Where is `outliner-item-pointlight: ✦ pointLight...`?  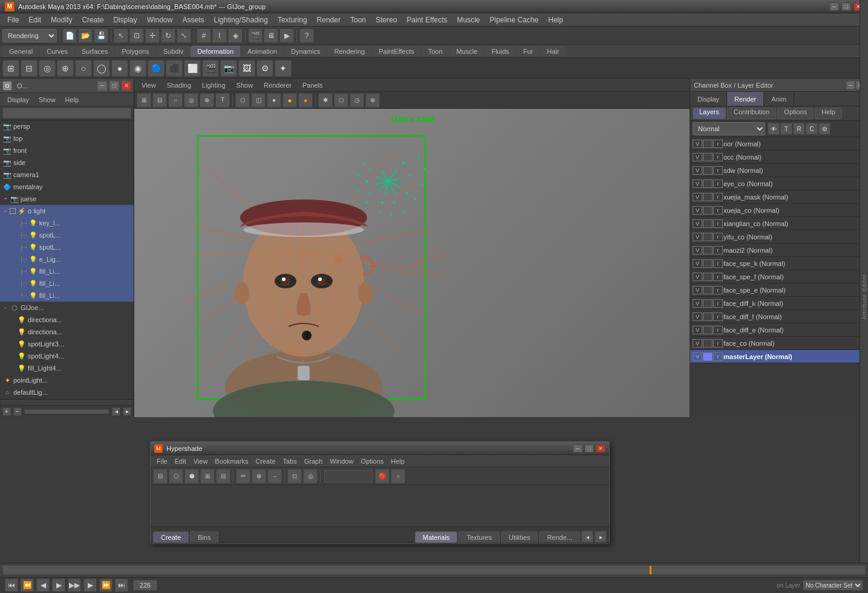
outliner-item-pointlight: ✦ pointLight... is located at coordinates (67, 380).